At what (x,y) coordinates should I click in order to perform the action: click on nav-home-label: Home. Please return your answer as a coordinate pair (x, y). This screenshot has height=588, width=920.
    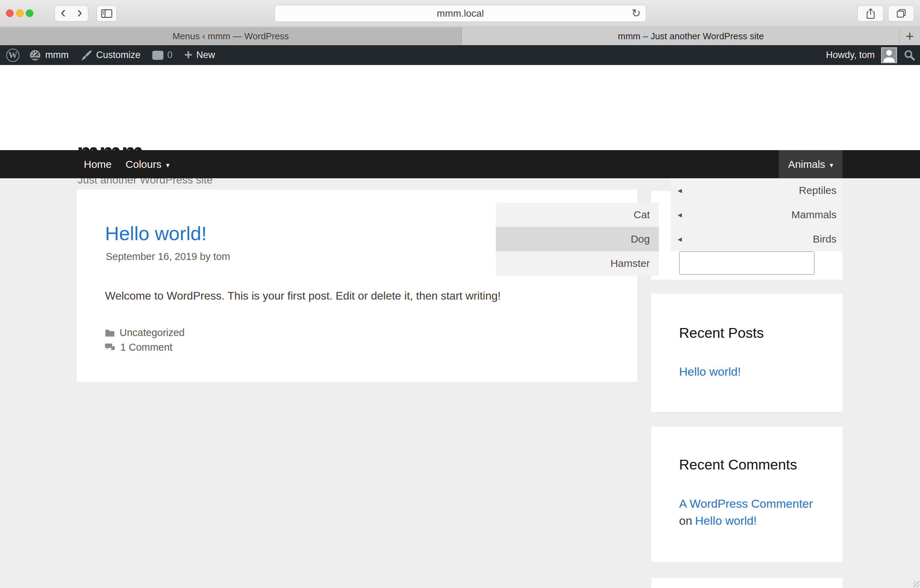
    Looking at the image, I should click on (98, 164).